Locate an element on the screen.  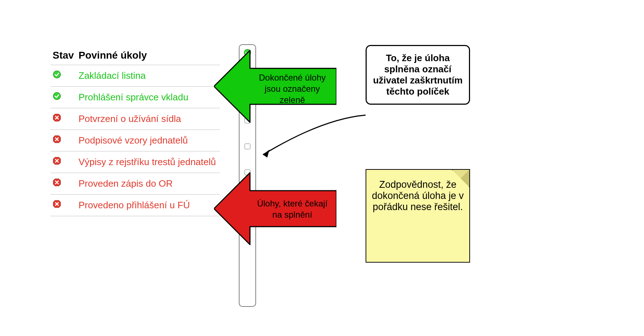
green-arrow-text: Dokončené úlohy jsou označeny zeleně is located at coordinates (292, 89).